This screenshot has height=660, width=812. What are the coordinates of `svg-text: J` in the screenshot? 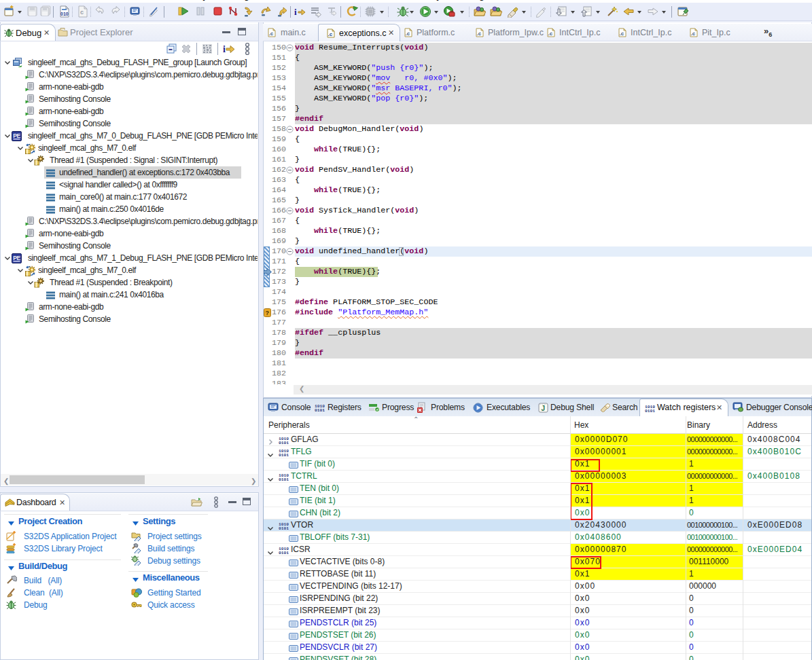 It's located at (544, 409).